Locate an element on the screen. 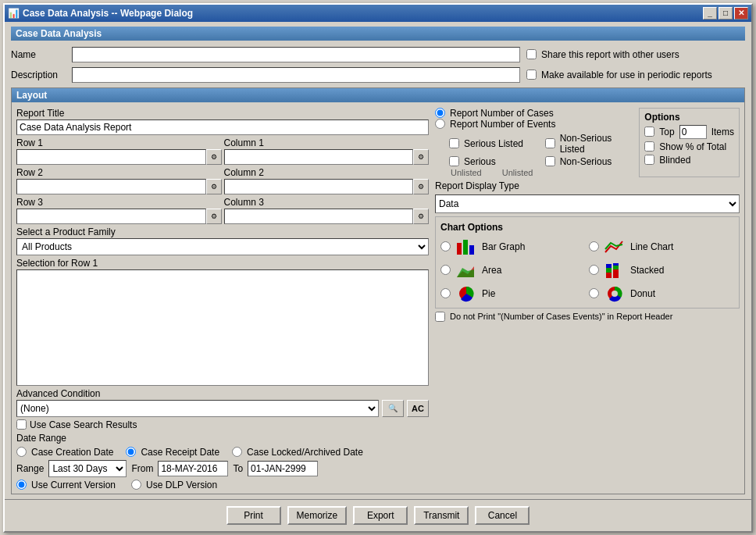 The width and height of the screenshot is (756, 535). dlp-version-label: Use DLP Version is located at coordinates (181, 485).